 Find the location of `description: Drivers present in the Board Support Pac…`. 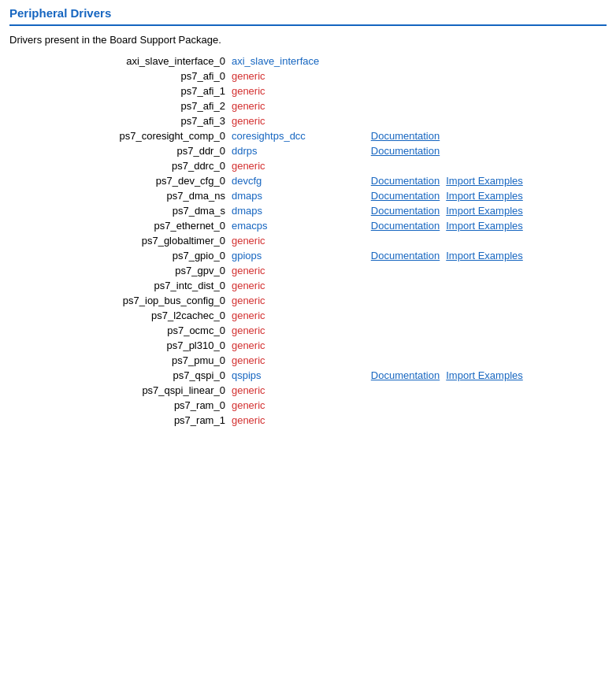

description: Drivers present in the Board Support Pac… is located at coordinates (308, 39).